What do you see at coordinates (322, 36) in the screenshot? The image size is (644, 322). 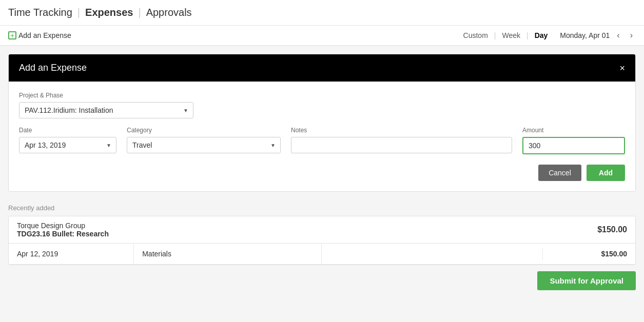 I see `toolbar: + Add an Expense Custom | Week | Day Mon…` at bounding box center [322, 36].